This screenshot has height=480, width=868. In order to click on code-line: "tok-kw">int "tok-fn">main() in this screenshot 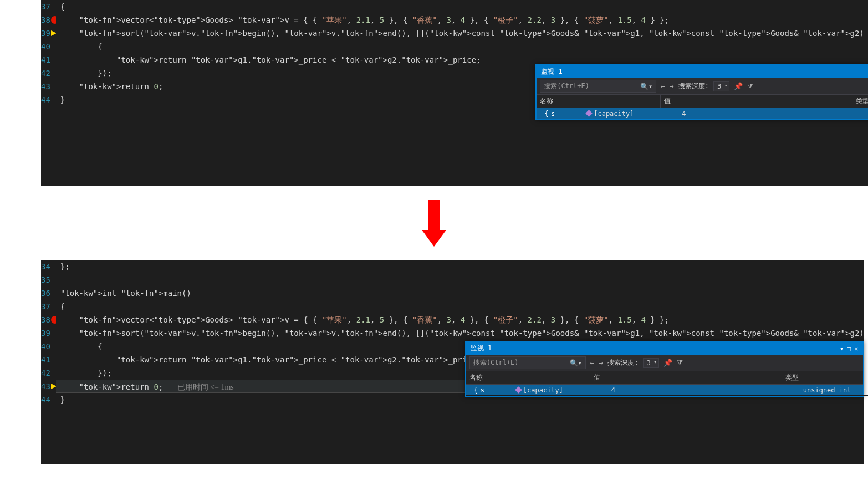, I will do `click(460, 293)`.